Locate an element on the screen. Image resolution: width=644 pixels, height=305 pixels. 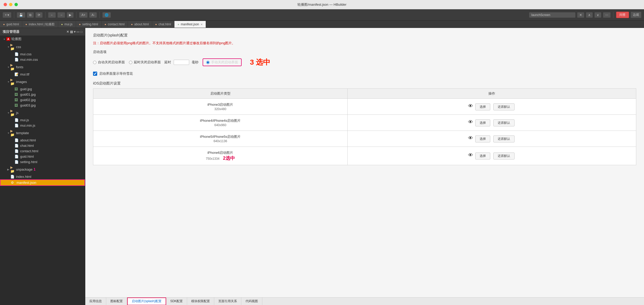
tab-close-manifest: ✕ is located at coordinates (202, 24).